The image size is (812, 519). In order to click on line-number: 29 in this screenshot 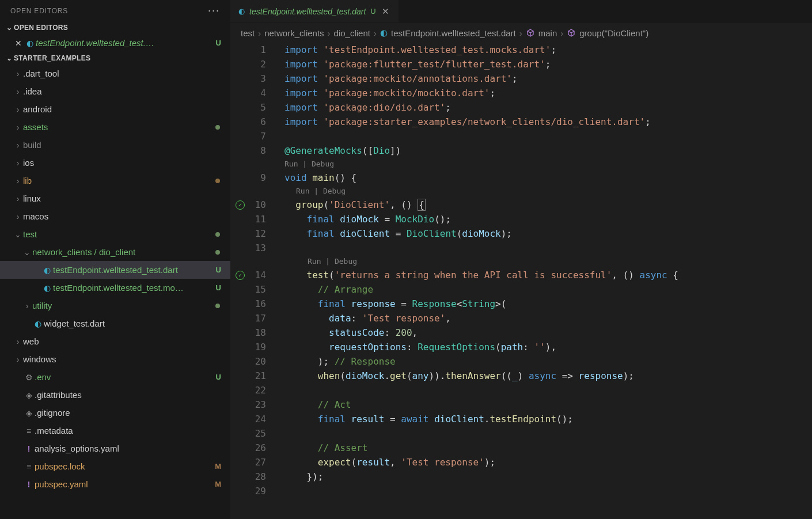, I will do `click(258, 491)`.